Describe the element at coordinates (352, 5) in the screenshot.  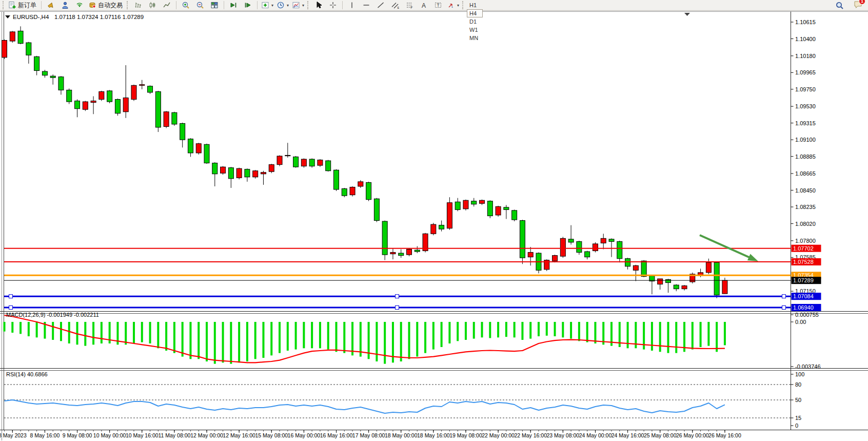
I see `vertical-line-button` at that location.